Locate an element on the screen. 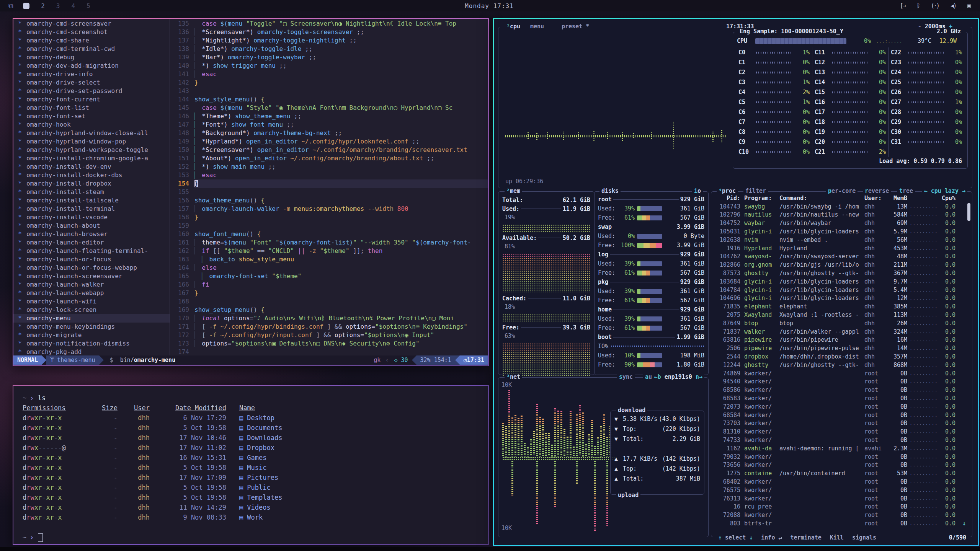  cpu-tab: ¹cpu is located at coordinates (513, 26).